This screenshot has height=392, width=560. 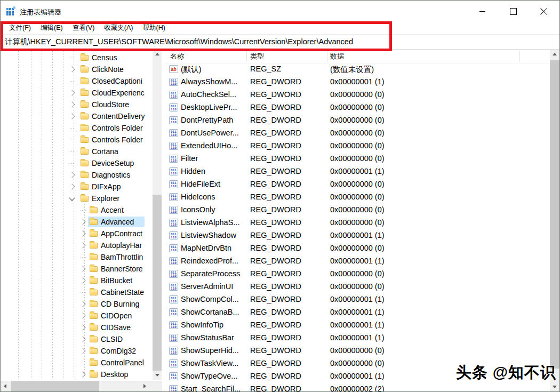 What do you see at coordinates (210, 274) in the screenshot?
I see `value-name: SeparateProcess` at bounding box center [210, 274].